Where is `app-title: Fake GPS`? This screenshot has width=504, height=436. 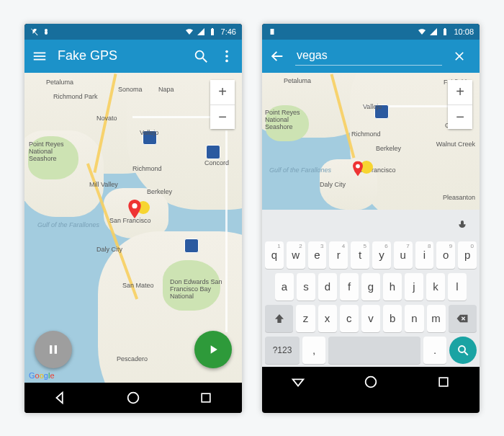
app-title: Fake GPS is located at coordinates (120, 56).